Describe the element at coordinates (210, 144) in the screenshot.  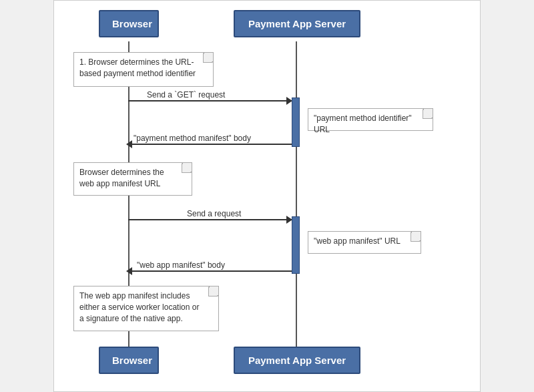
I see `arrow-manifest-body-line` at that location.